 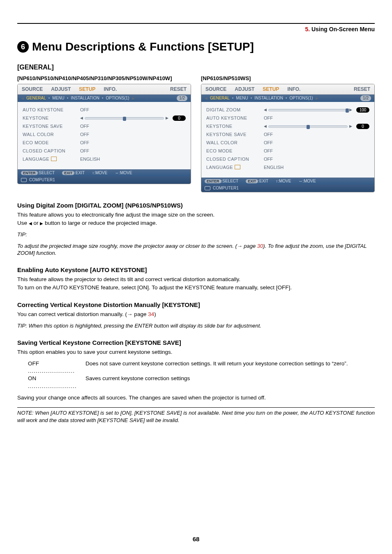 I want to click on osd-screenshot-right: SOURCE ADJUST SETUP INFO. RESET ◀ GENERA…, so click(x=288, y=138).